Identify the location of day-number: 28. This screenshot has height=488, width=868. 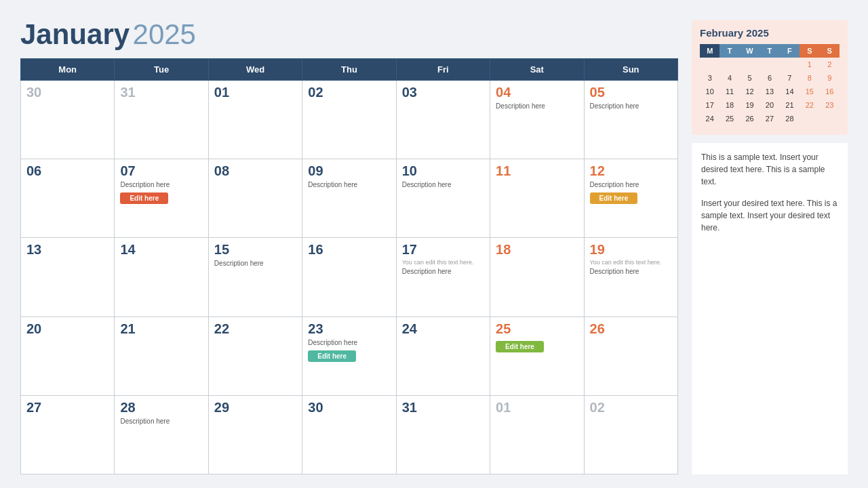
(161, 408).